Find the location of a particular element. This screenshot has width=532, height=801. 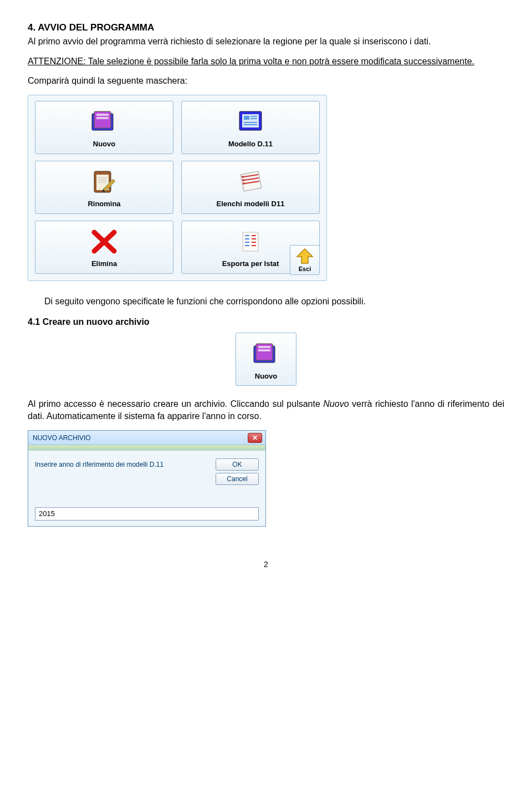

red-x-icon is located at coordinates (104, 242).